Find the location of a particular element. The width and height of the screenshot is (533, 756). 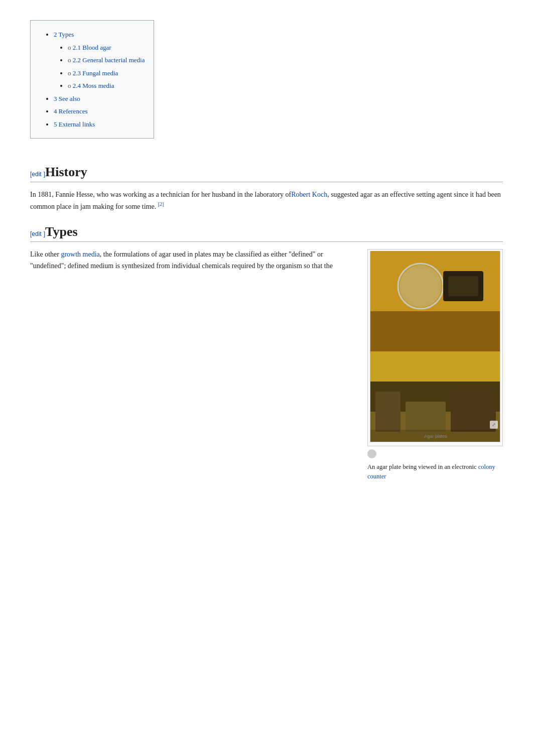

toc-item-references: 4 References is located at coordinates (99, 111).